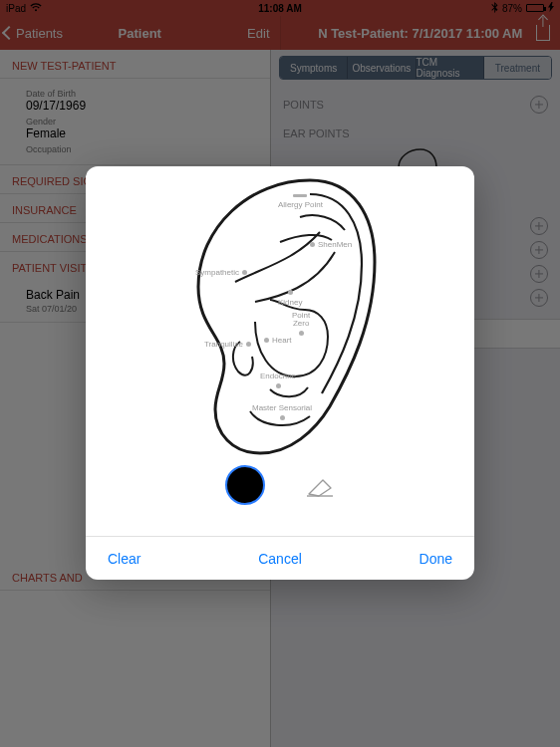 This screenshot has height=747, width=560. Describe the element at coordinates (320, 485) in the screenshot. I see `eraser-icon` at that location.